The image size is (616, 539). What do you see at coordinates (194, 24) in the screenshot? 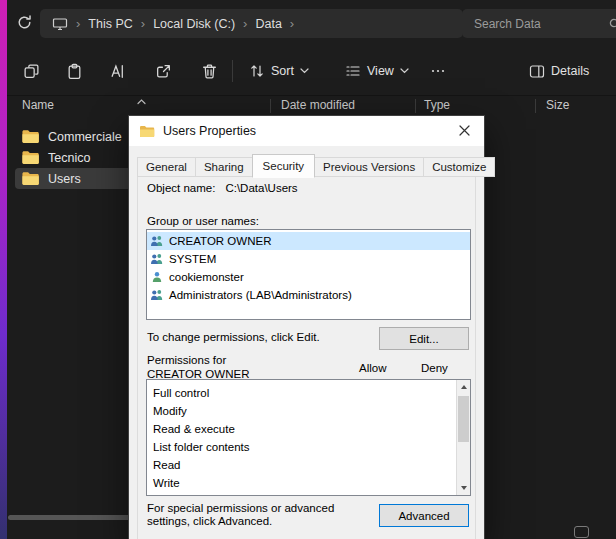
I see `breadcrumb-local-disk: Local Disk (C:)` at bounding box center [194, 24].